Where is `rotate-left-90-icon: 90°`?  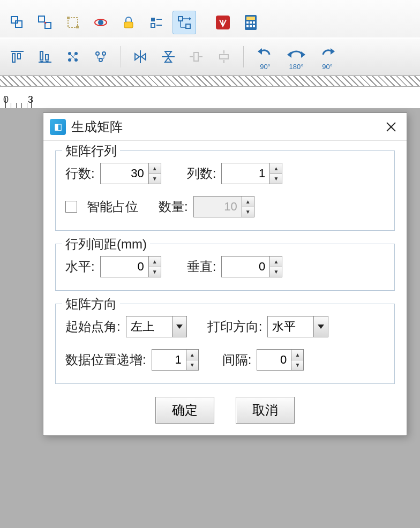
rotate-left-90-icon: 90° is located at coordinates (265, 57).